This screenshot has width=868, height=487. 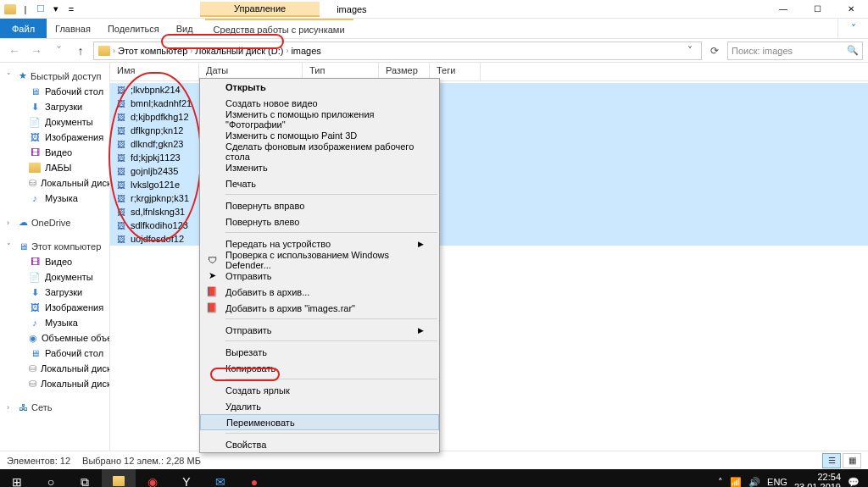 What do you see at coordinates (331, 340) in the screenshot?
I see `menu-sep` at bounding box center [331, 340].